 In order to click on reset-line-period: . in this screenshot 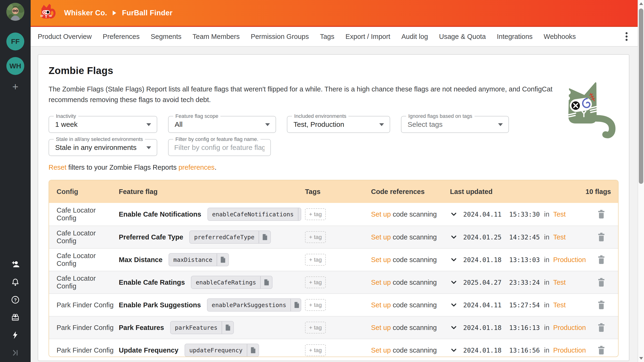, I will do `click(216, 167)`.